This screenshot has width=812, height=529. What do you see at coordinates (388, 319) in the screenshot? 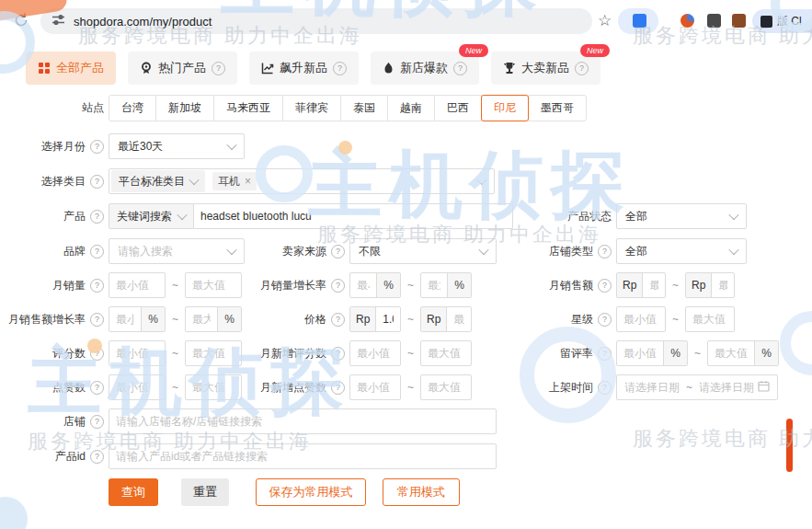
I see `price-min-input` at bounding box center [388, 319].